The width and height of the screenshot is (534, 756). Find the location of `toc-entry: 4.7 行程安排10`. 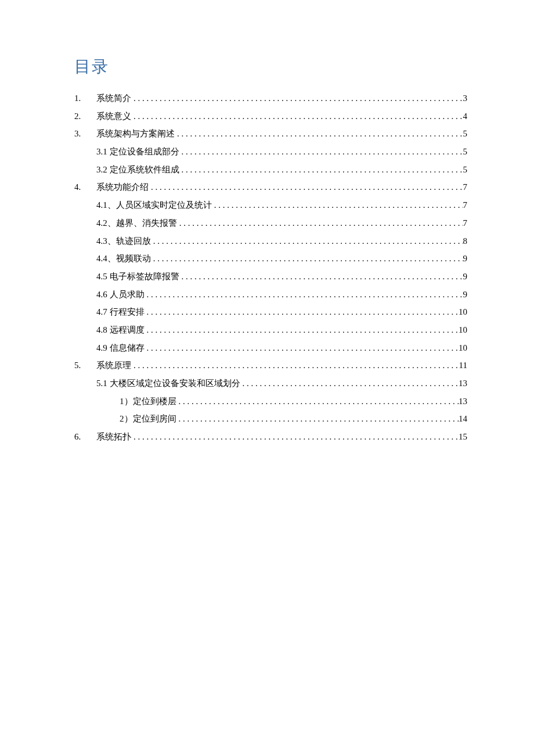

toc-entry: 4.7 行程安排10 is located at coordinates (270, 312).